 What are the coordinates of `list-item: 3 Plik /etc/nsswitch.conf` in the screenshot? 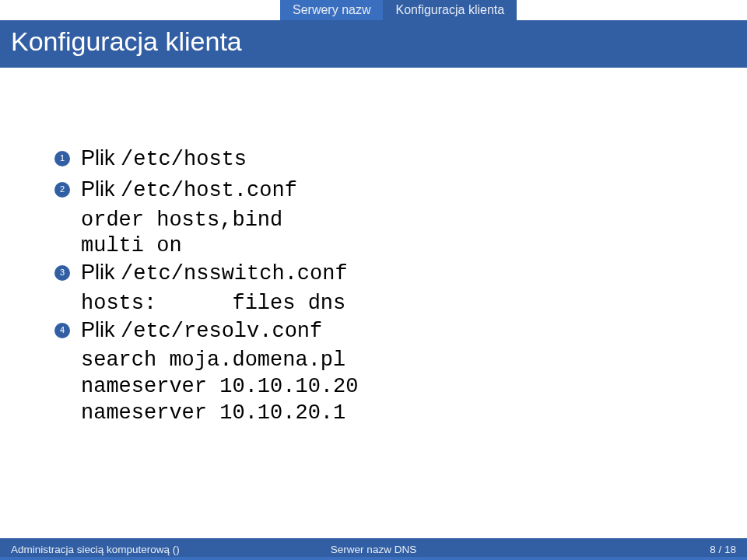 It's located at (385, 274).